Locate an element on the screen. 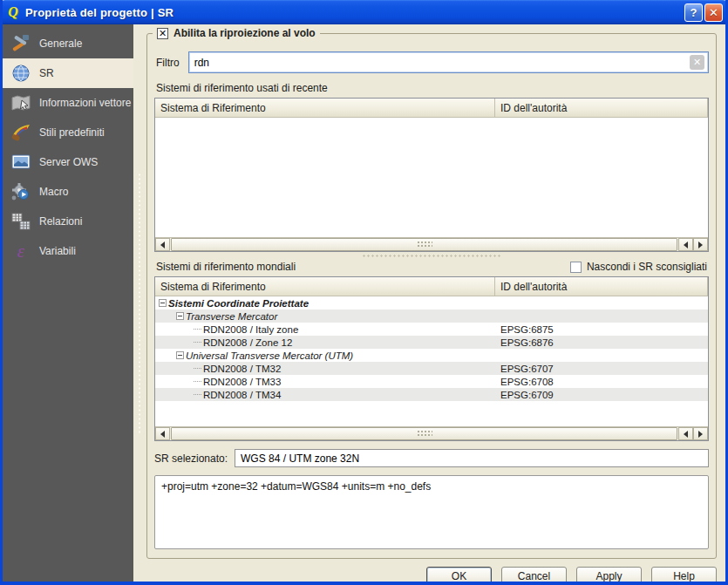  groupbox-title: Abilita la riproiezione al volo is located at coordinates (244, 33).